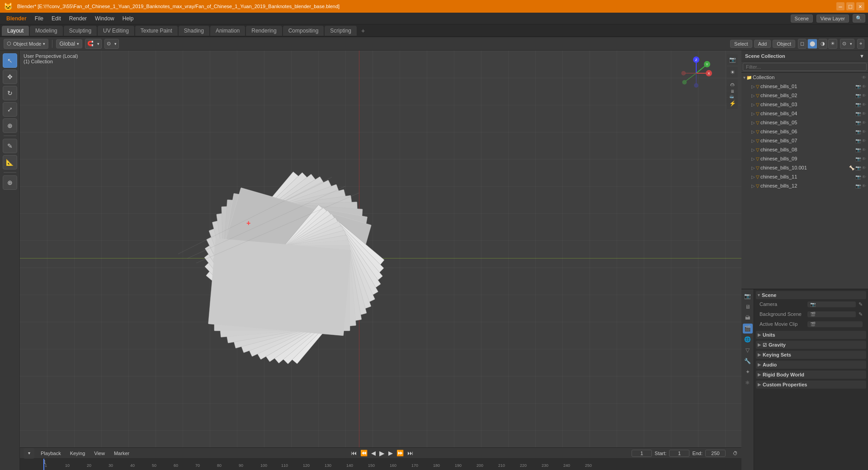  Describe the element at coordinates (832, 315) in the screenshot. I see `bg-scene-value: 🎬` at that location.